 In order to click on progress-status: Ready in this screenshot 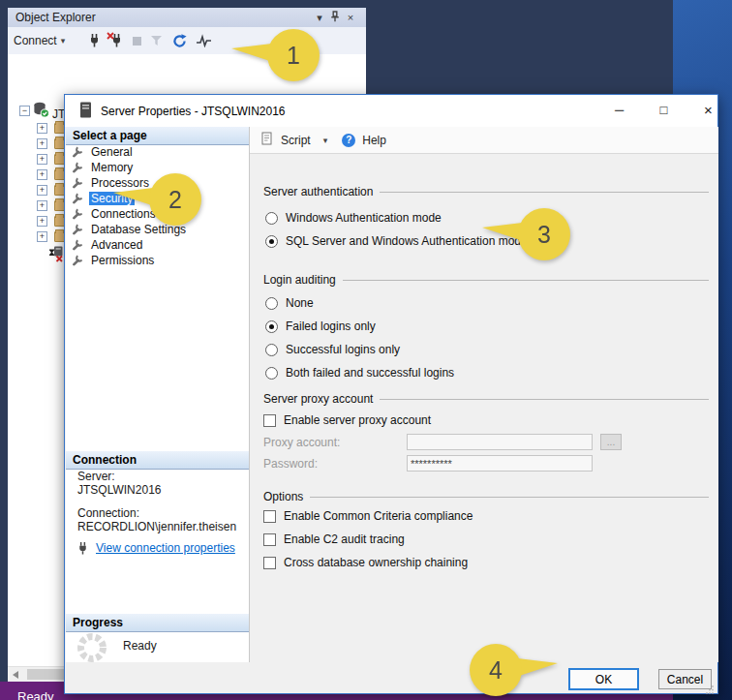, I will do `click(139, 646)`.